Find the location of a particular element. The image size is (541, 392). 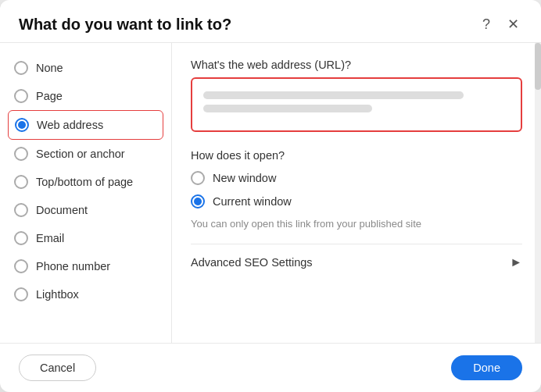

sidebar-label-none: None is located at coordinates (50, 68).